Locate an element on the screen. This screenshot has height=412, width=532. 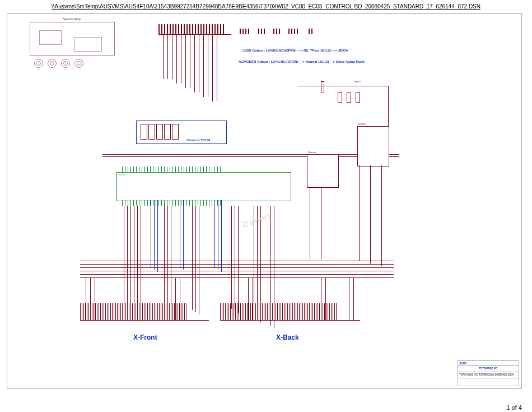
circle-cn4 is located at coordinates (79, 63).